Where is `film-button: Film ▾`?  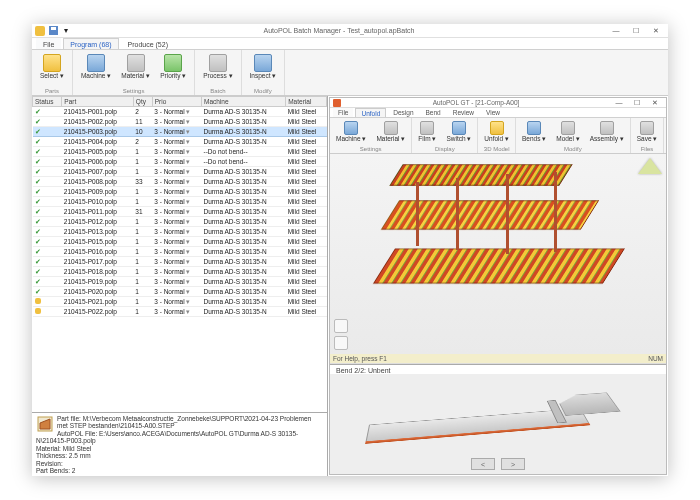 film-button: Film ▾ is located at coordinates (427, 132).